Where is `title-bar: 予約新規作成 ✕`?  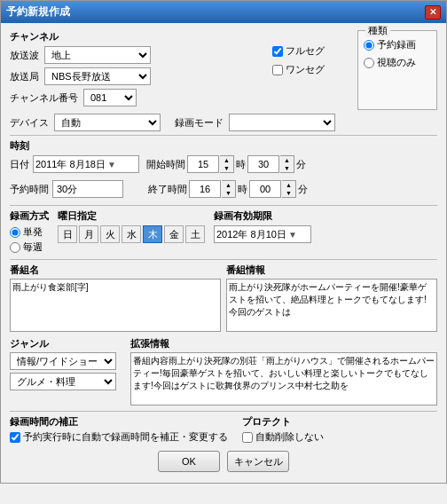 title-bar: 予約新規作成 ✕ is located at coordinates (224, 12).